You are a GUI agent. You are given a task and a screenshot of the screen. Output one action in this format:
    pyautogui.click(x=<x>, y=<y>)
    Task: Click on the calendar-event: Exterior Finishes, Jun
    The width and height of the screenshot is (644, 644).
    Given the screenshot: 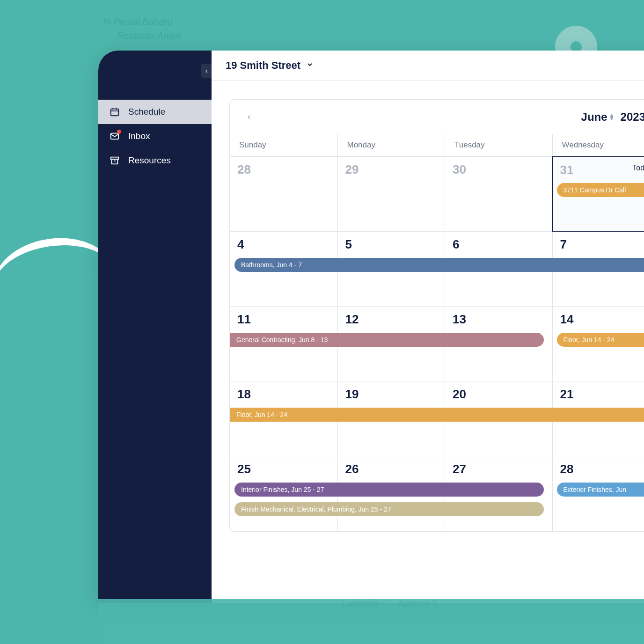 What is the action you would take?
    pyautogui.click(x=601, y=490)
    